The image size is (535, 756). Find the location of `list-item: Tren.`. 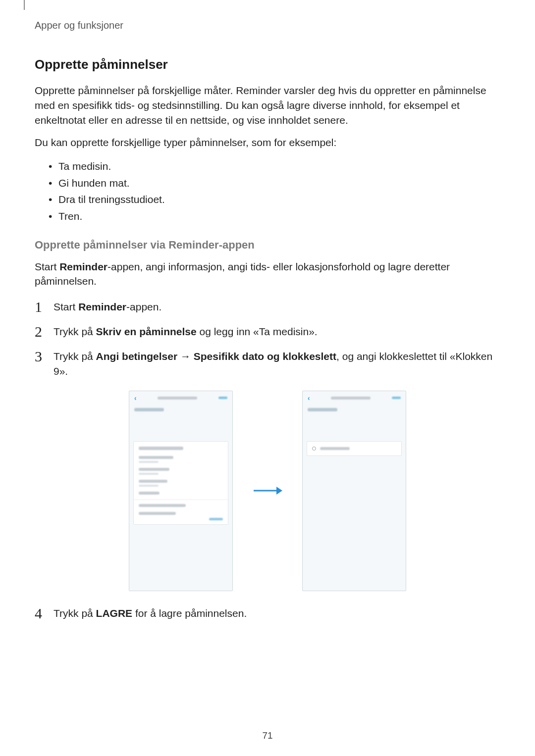

list-item: Tren. is located at coordinates (274, 216).